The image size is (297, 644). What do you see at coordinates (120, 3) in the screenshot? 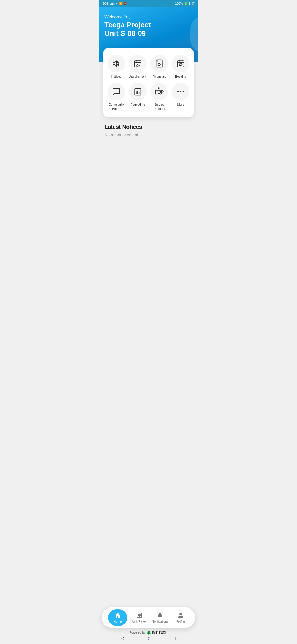
I see `wifi-icon: 📶` at bounding box center [120, 3].